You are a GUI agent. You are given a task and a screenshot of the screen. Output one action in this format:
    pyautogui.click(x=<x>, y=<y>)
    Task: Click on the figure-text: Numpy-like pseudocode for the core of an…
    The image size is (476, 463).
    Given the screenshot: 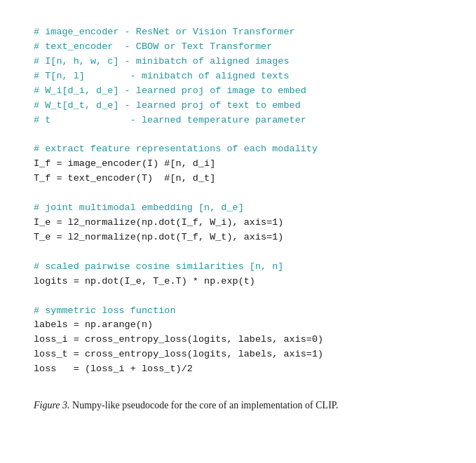 What is the action you would take?
    pyautogui.click(x=205, y=405)
    